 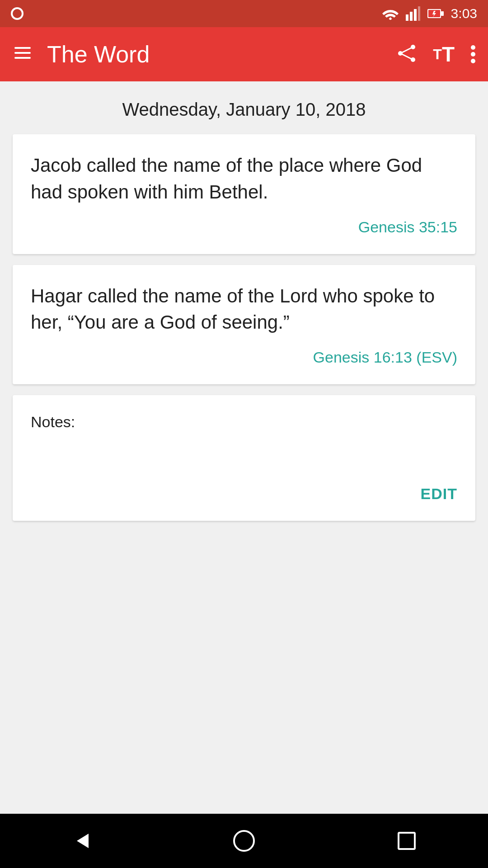 I want to click on verse-1-text: Jacob called the name of the place where…, so click(x=244, y=179).